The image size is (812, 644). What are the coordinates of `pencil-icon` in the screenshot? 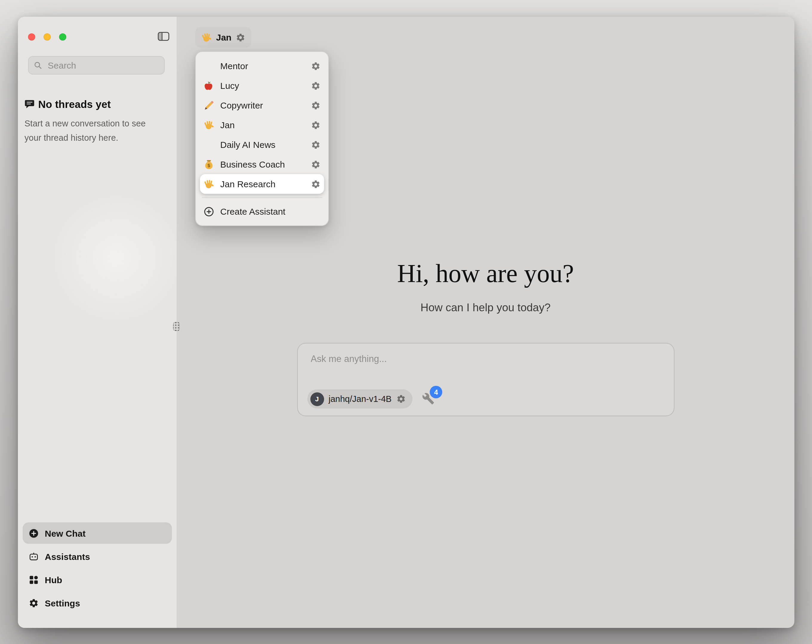 It's located at (209, 105).